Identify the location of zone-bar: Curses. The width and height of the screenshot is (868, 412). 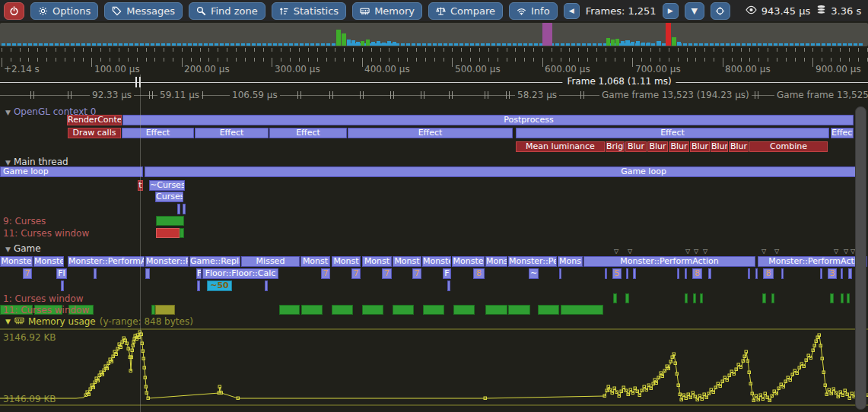
(169, 197).